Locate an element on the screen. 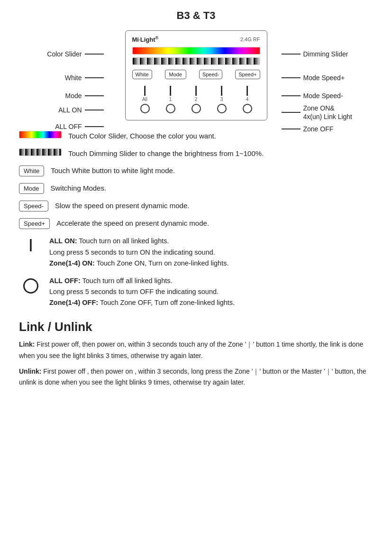 This screenshot has width=392, height=560. zone-all-col: | All is located at coordinates (145, 99).